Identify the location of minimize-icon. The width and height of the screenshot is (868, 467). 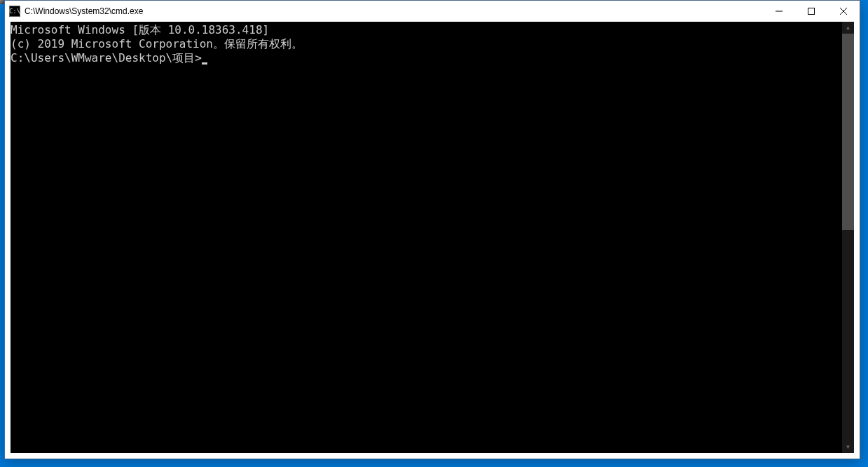
(779, 11).